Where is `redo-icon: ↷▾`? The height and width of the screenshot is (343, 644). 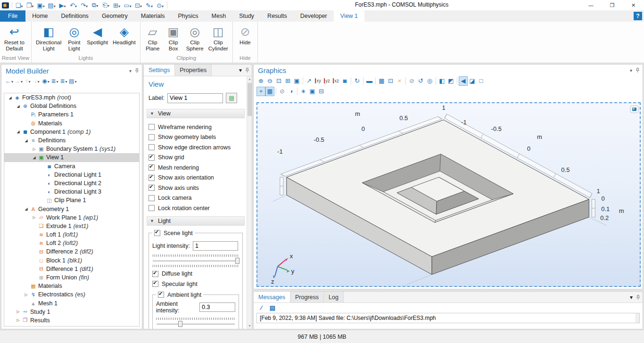
redo-icon: ↷▾ is located at coordinates (84, 6).